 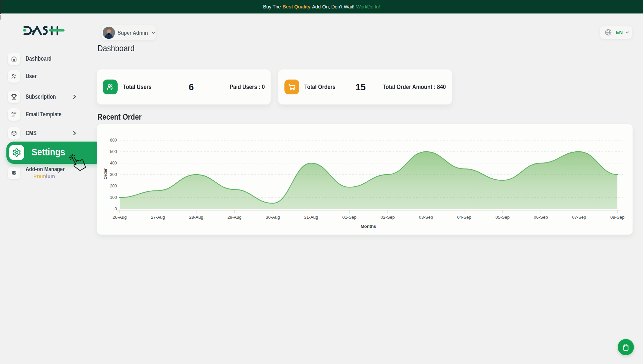 What do you see at coordinates (113, 186) in the screenshot?
I see `svg-text: 200` at bounding box center [113, 186].